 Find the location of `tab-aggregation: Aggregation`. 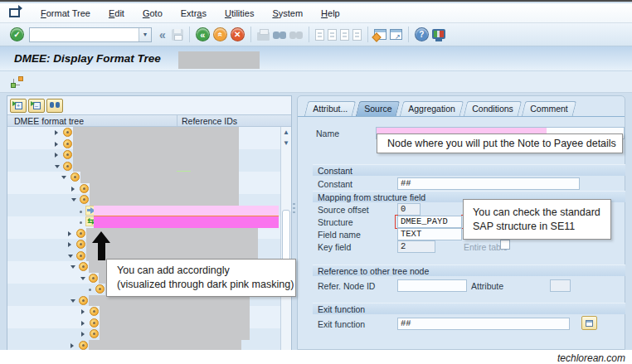

tab-aggregation: Aggregation is located at coordinates (431, 109).